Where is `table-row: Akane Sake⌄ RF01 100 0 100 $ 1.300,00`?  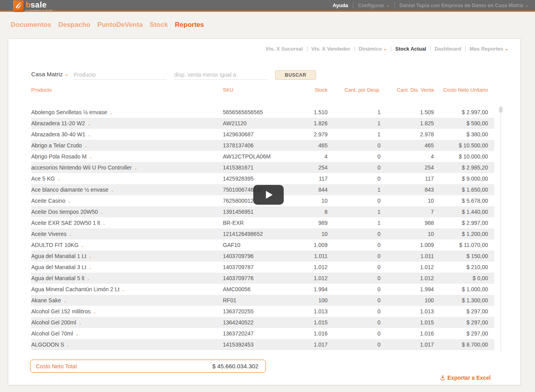 table-row: Akane Sake⌄ RF01 100 0 100 $ 1.300,00 is located at coordinates (263, 300).